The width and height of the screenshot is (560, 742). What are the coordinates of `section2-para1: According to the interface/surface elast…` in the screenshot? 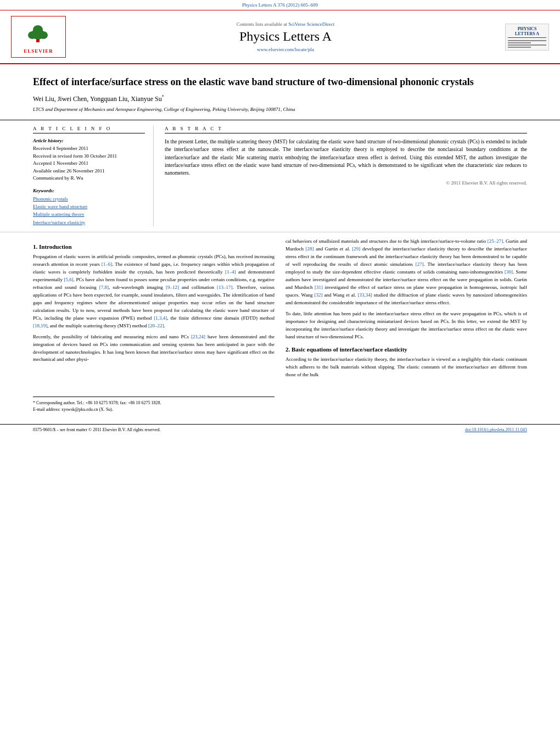 It's located at (406, 367).